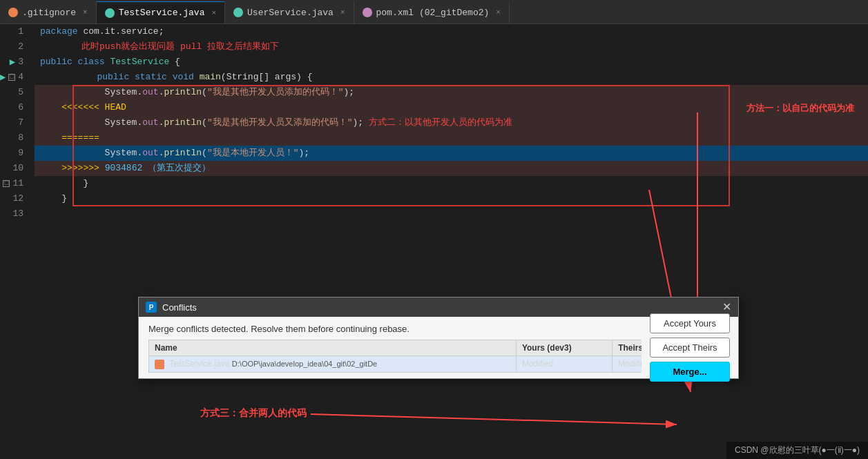 This screenshot has width=868, height=459. Describe the element at coordinates (12, 62) in the screenshot. I see `breakpoint-arrow-3: ▶` at that location.